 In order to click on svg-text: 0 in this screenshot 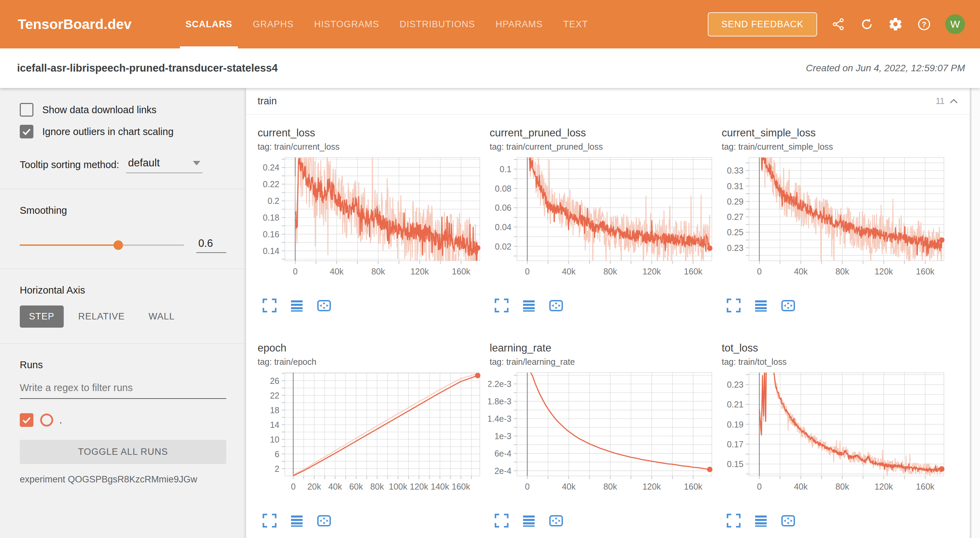, I will do `click(293, 487)`.